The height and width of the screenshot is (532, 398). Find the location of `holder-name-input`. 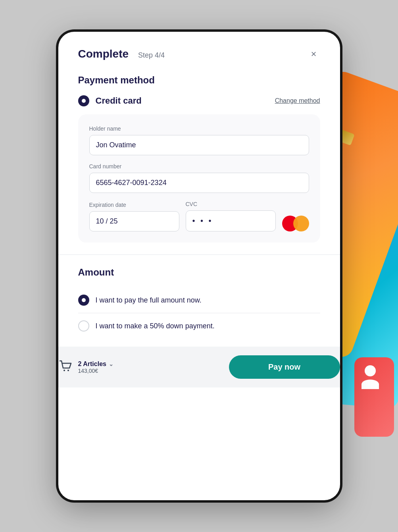

holder-name-input is located at coordinates (199, 145).